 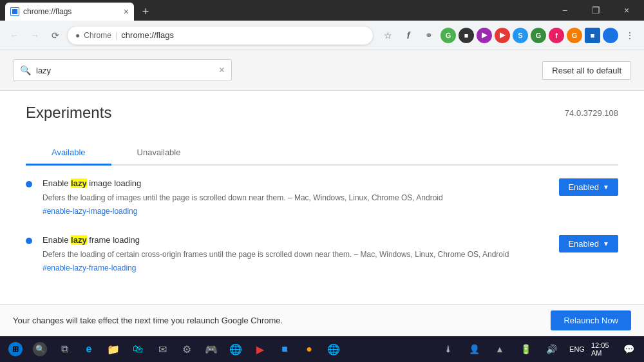 What do you see at coordinates (159, 153) in the screenshot?
I see `tab-unavailable: Unavailable` at bounding box center [159, 153].